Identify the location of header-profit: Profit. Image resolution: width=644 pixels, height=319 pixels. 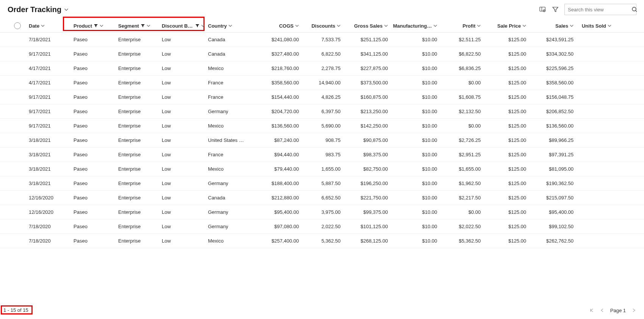
(461, 26).